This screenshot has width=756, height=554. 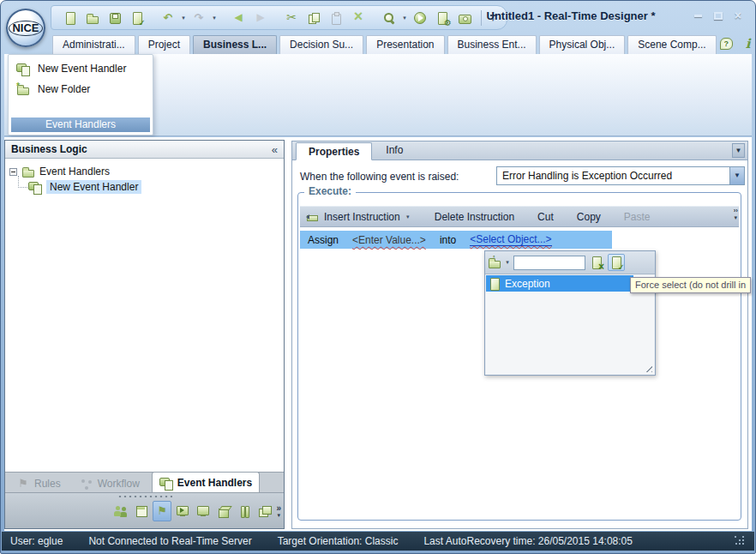 I want to click on insert-instruction-button: Insert Instruction, so click(x=358, y=217).